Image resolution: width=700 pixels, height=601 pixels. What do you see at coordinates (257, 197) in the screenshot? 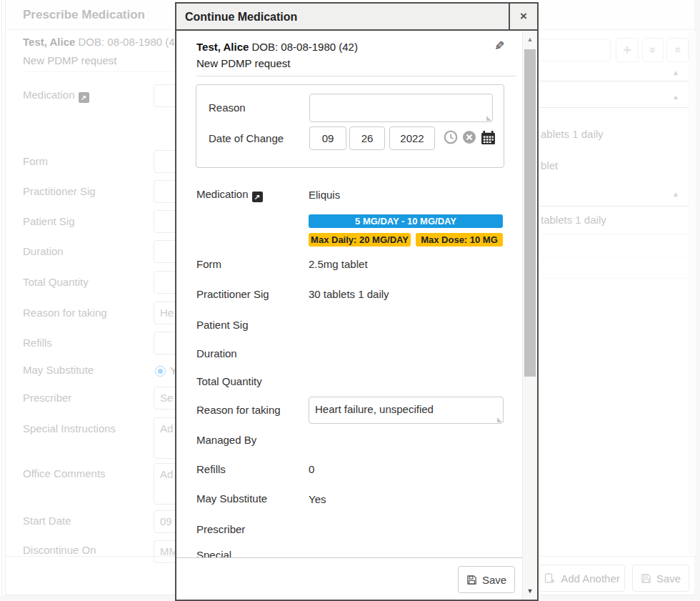
I see `external-link-icon: ↗` at bounding box center [257, 197].